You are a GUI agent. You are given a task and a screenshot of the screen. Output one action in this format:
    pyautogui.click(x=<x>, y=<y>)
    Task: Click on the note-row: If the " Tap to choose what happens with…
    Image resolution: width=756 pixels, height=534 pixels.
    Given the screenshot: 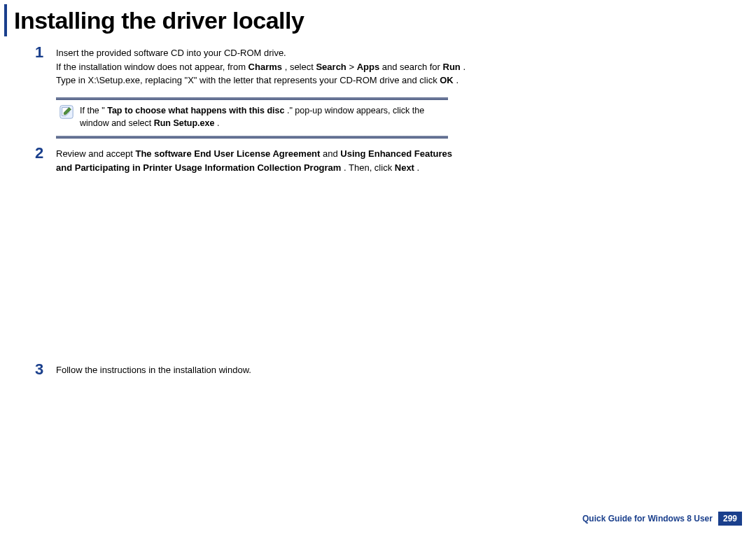 What is the action you would take?
    pyautogui.click(x=252, y=118)
    